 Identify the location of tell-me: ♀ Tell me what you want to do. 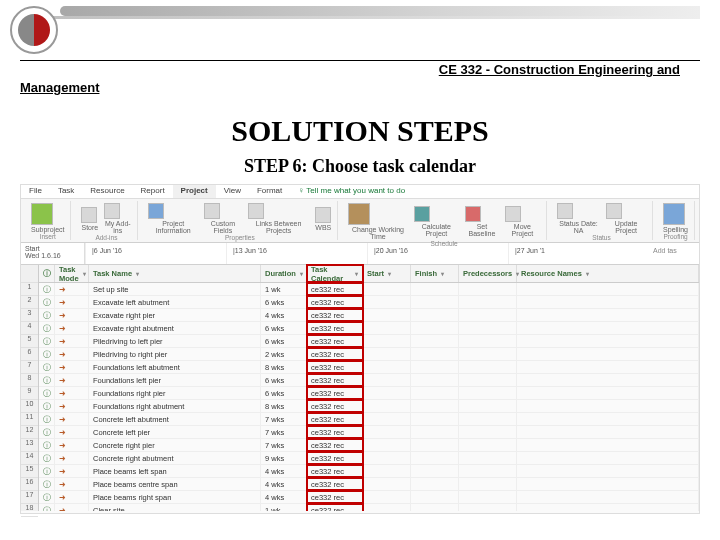
(352, 192).